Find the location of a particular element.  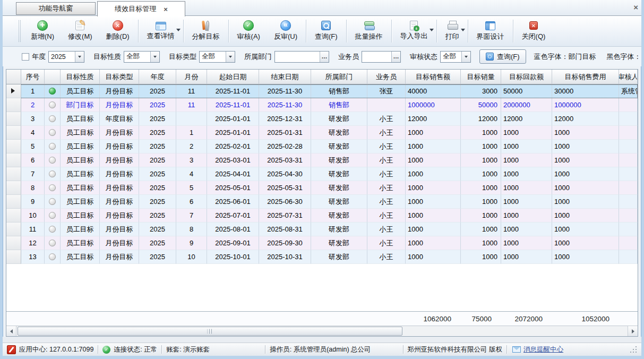

dropdown-arrow-icon is located at coordinates (432, 30).